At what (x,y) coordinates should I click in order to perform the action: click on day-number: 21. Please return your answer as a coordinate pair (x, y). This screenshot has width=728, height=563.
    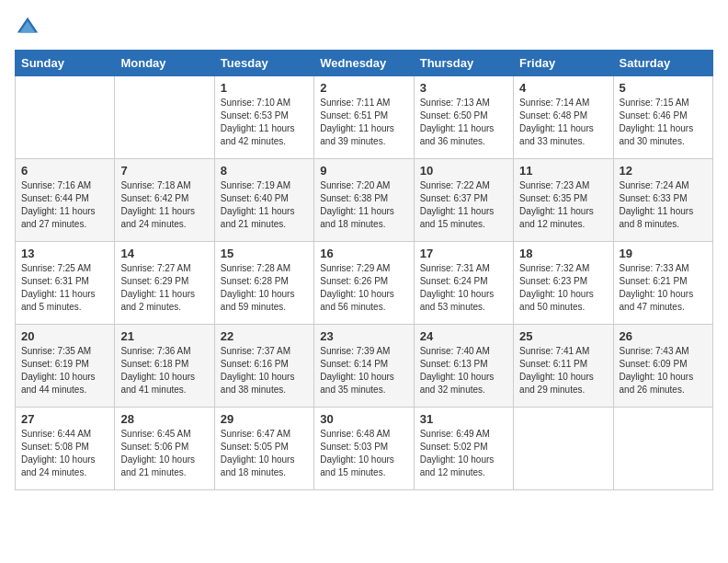
    Looking at the image, I should click on (164, 337).